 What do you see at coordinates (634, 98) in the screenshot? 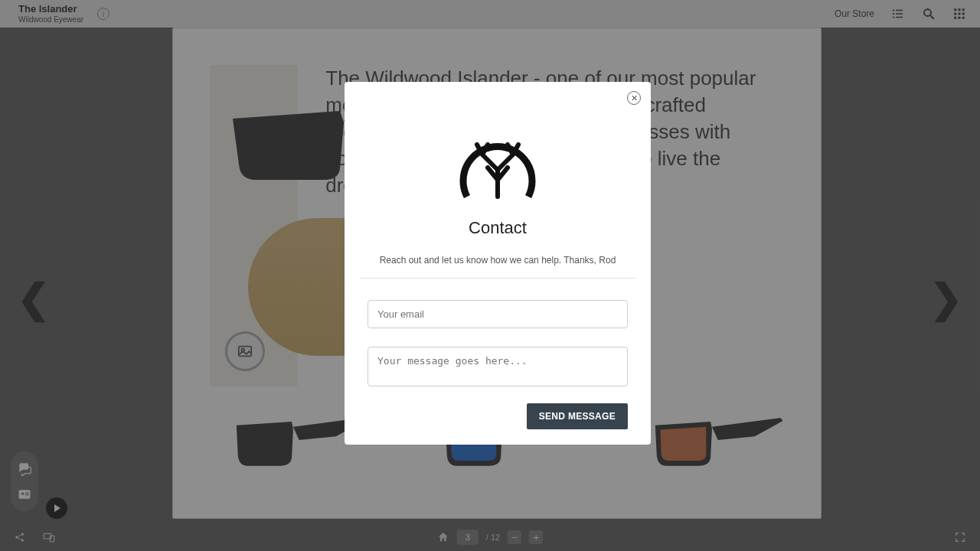
I see `close-icon: ✕` at bounding box center [634, 98].